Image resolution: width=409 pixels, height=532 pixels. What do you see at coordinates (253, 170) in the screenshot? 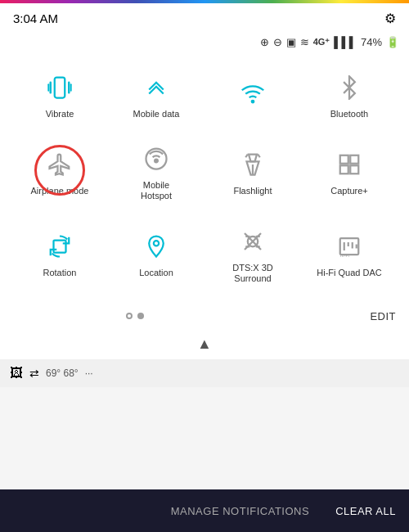
I see `qs-item-flashlight: Flashlight` at bounding box center [253, 170].